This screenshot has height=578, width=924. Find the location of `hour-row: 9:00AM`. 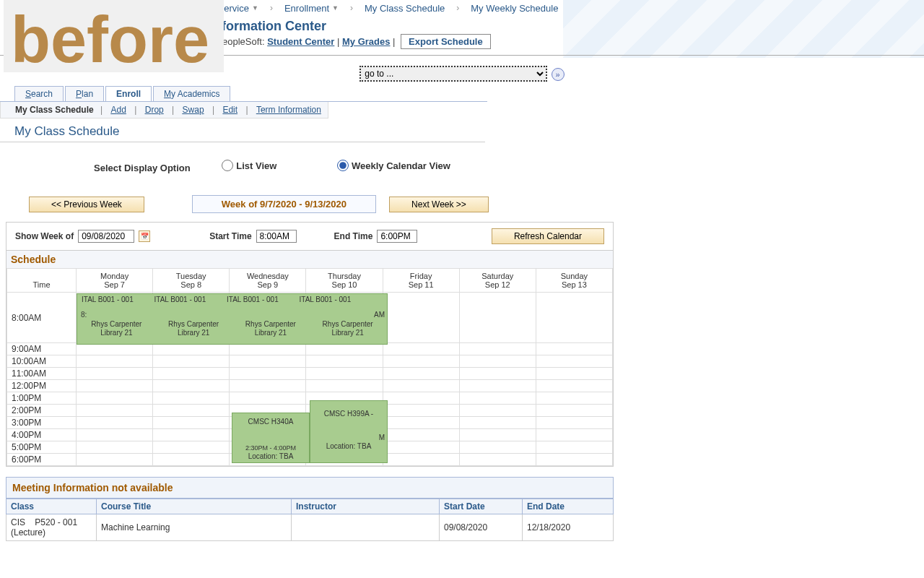

hour-row: 9:00AM is located at coordinates (310, 350).